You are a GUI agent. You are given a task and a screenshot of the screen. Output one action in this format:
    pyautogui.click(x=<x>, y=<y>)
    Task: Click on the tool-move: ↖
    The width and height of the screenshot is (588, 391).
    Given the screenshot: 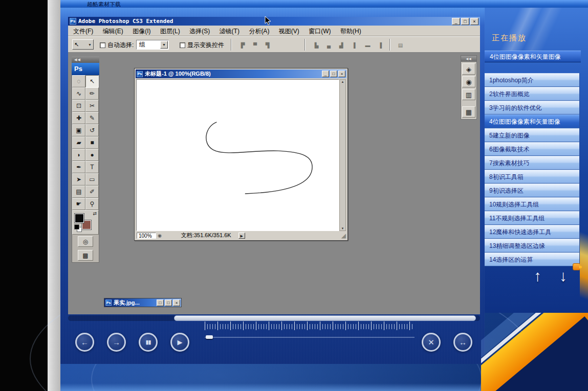 What is the action you would take?
    pyautogui.click(x=92, y=81)
    